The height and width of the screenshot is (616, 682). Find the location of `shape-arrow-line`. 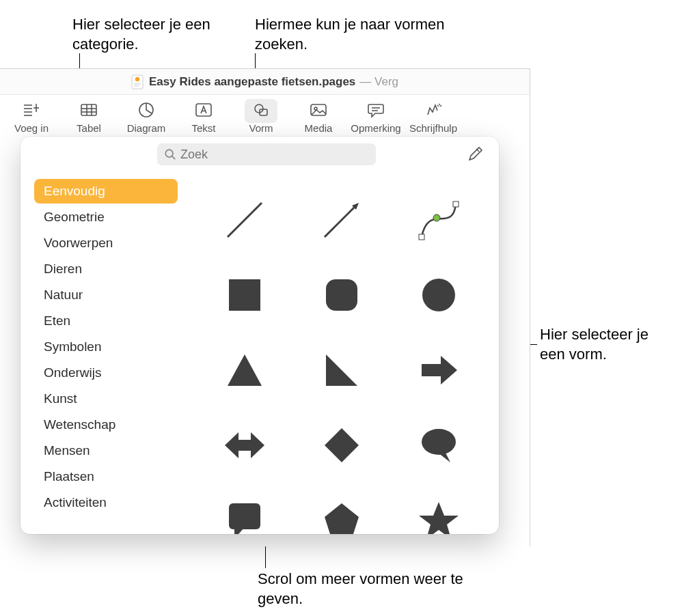

shape-arrow-line is located at coordinates (342, 220).